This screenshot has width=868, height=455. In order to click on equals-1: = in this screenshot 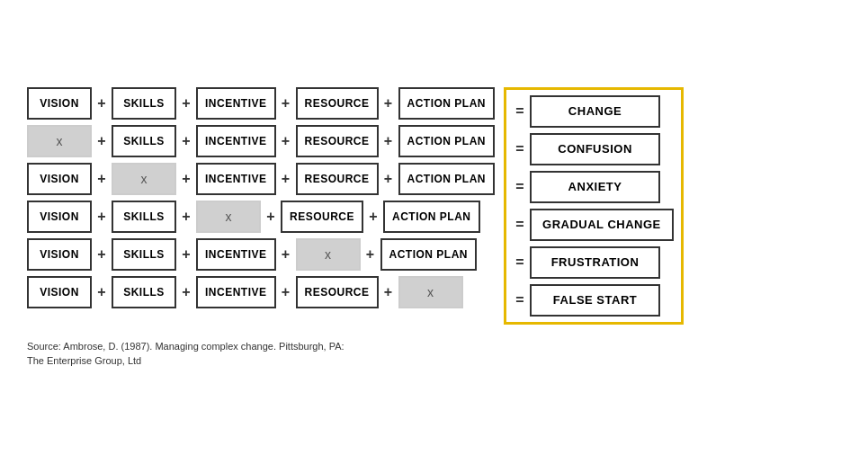, I will do `click(520, 149)`.